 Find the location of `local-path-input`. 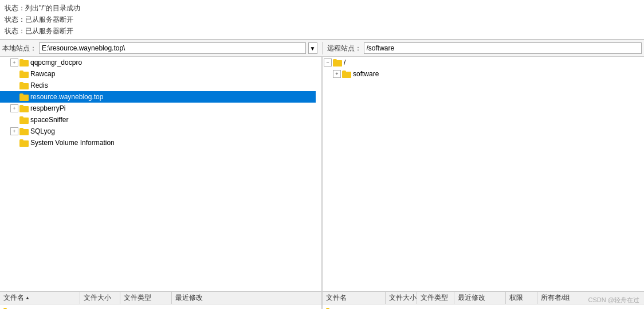

local-path-input is located at coordinates (172, 48).